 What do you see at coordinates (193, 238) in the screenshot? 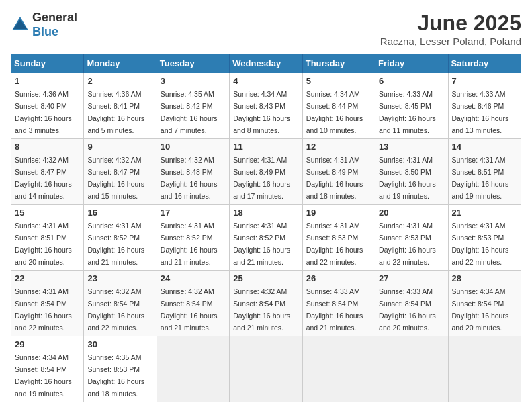
I see `calendar-cell: 17 Sunrise: 4:31 AMSunset: 8:52 PMDaylig…` at bounding box center [193, 238].